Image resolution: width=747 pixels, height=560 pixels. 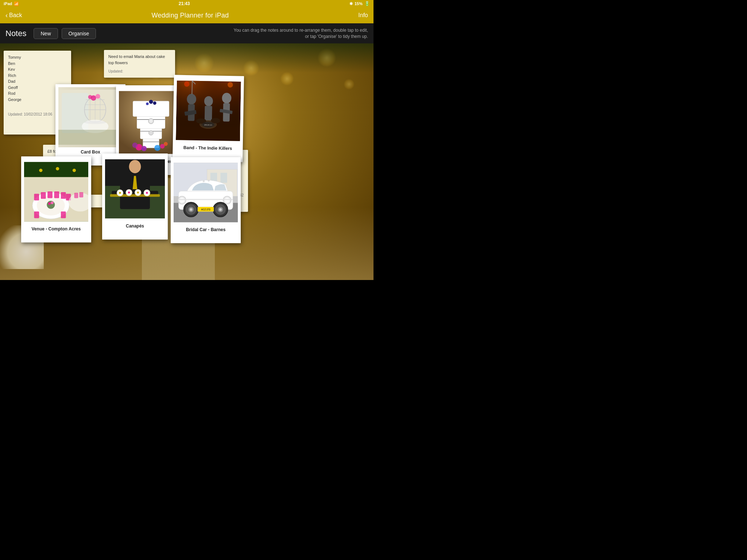 I want to click on svg-text: DRUM CO, so click(x=208, y=125).